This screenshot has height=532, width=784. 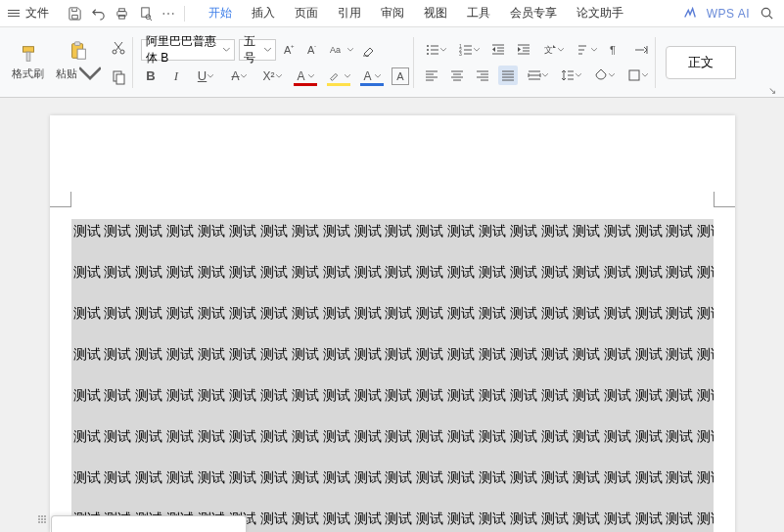 What do you see at coordinates (275, 76) in the screenshot?
I see `font-row-2: B I U A X² A A A` at bounding box center [275, 76].